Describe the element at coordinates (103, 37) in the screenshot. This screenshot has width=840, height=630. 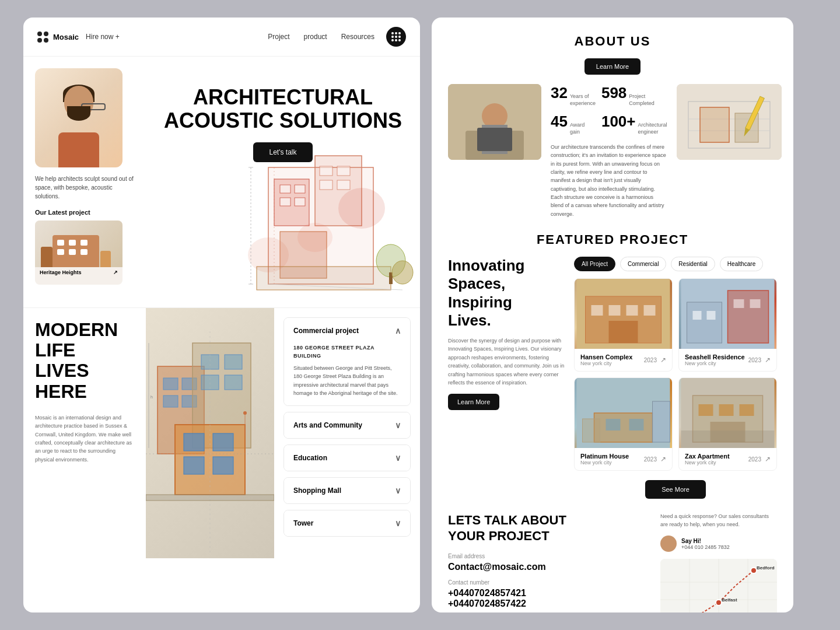
I see `hire-button: Hire now +` at that location.